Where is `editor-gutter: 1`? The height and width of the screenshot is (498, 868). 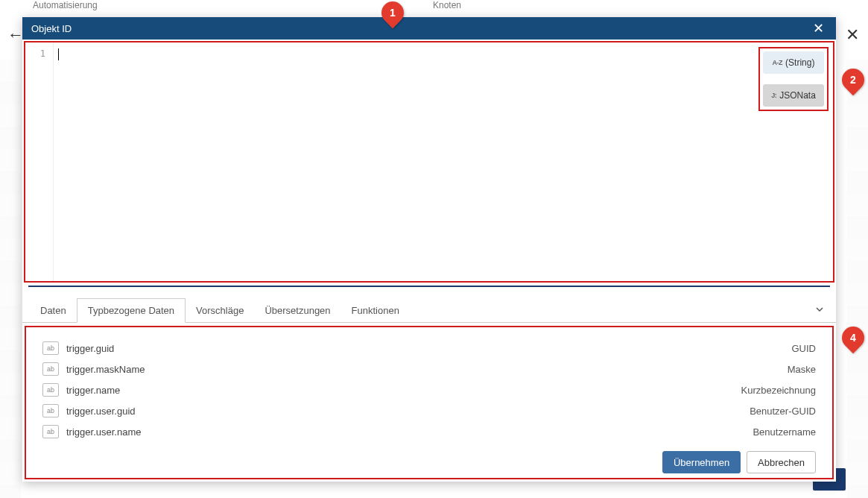
editor-gutter: 1 is located at coordinates (39, 162).